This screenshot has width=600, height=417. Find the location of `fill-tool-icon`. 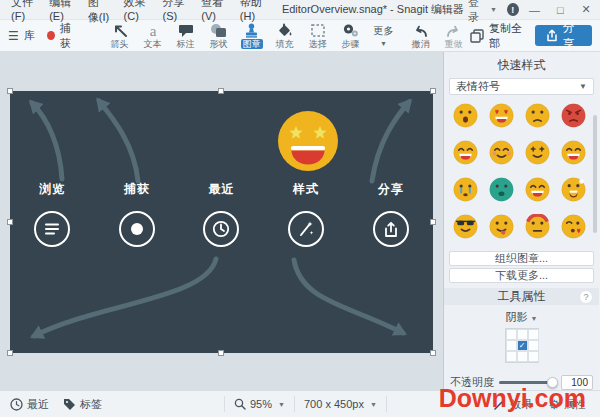

fill-tool-icon is located at coordinates (285, 30).